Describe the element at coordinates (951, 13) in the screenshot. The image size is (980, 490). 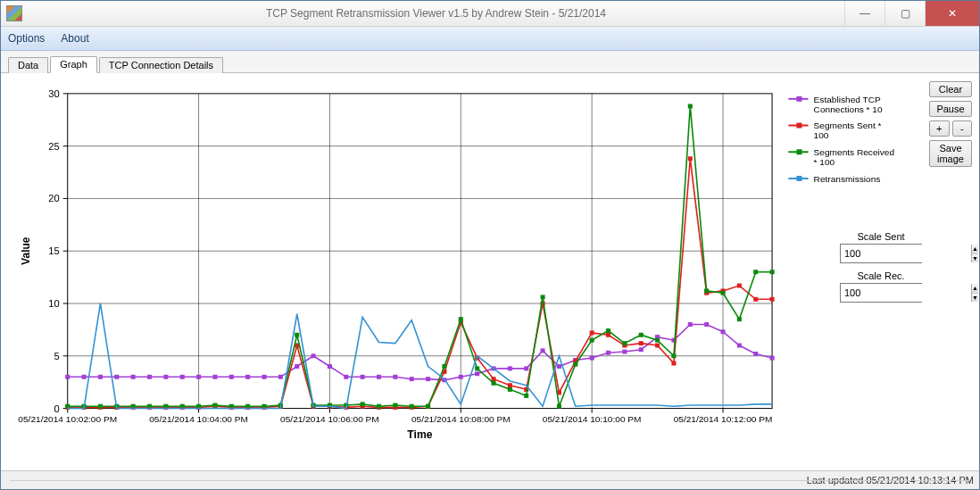
I see `close-button: ✕` at that location.